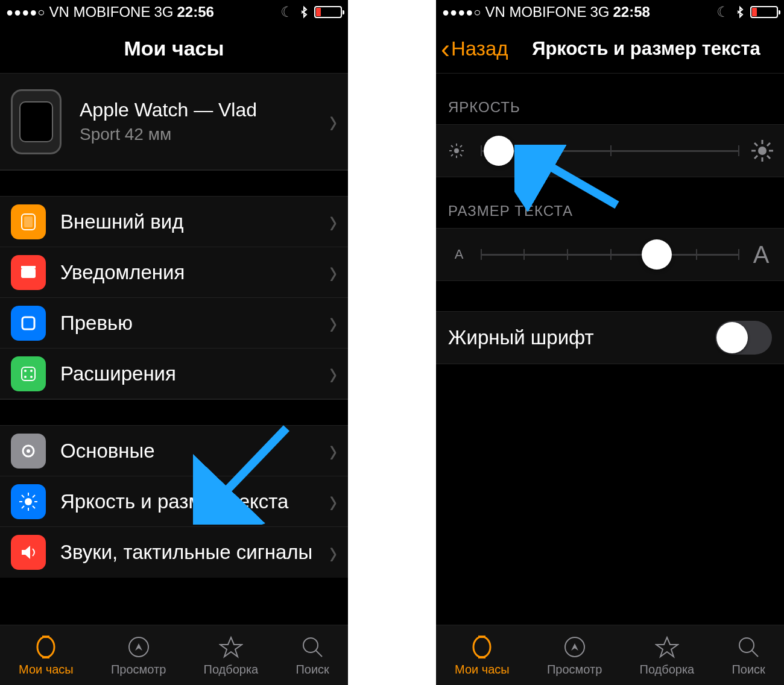 The width and height of the screenshot is (784, 685). Describe the element at coordinates (28, 273) in the screenshot. I see `notifications-icon` at that location.